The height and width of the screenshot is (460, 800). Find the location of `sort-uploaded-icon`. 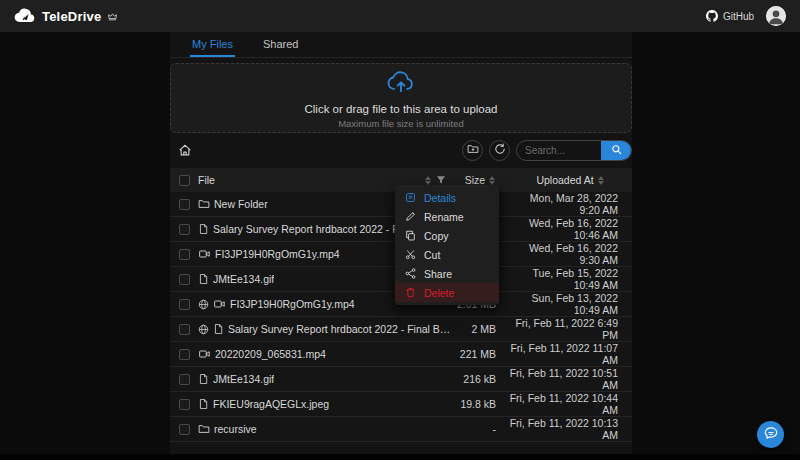

sort-uploaded-icon is located at coordinates (601, 180).